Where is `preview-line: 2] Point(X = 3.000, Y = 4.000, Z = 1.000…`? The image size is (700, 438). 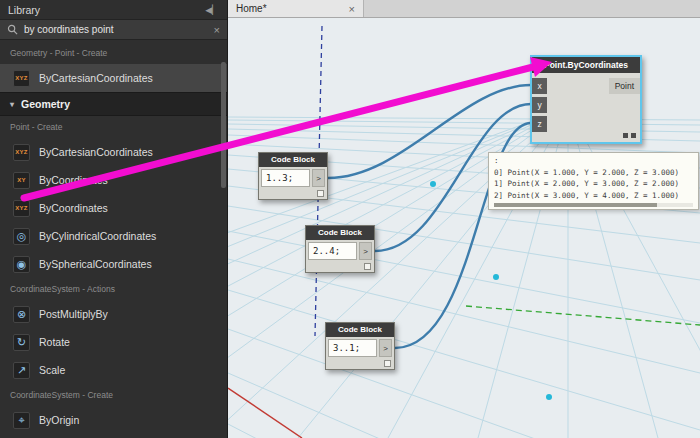
preview-line: 2] Point(X = 3.000, Y = 4.000, Z = 1.000… is located at coordinates (596, 196).